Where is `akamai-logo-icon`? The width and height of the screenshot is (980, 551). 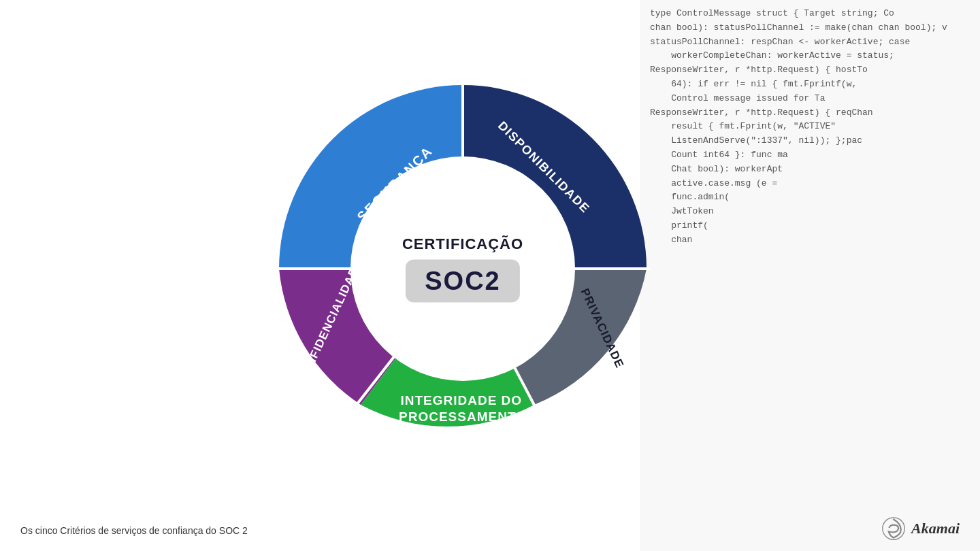
akamai-logo-icon is located at coordinates (894, 529).